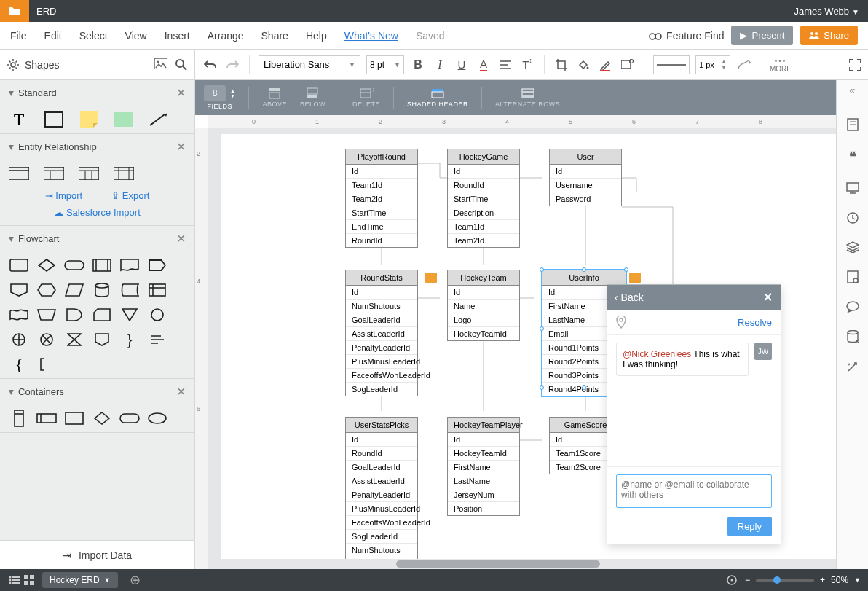  Describe the element at coordinates (19, 265) in the screenshot. I see `fc-process-icon` at that location.